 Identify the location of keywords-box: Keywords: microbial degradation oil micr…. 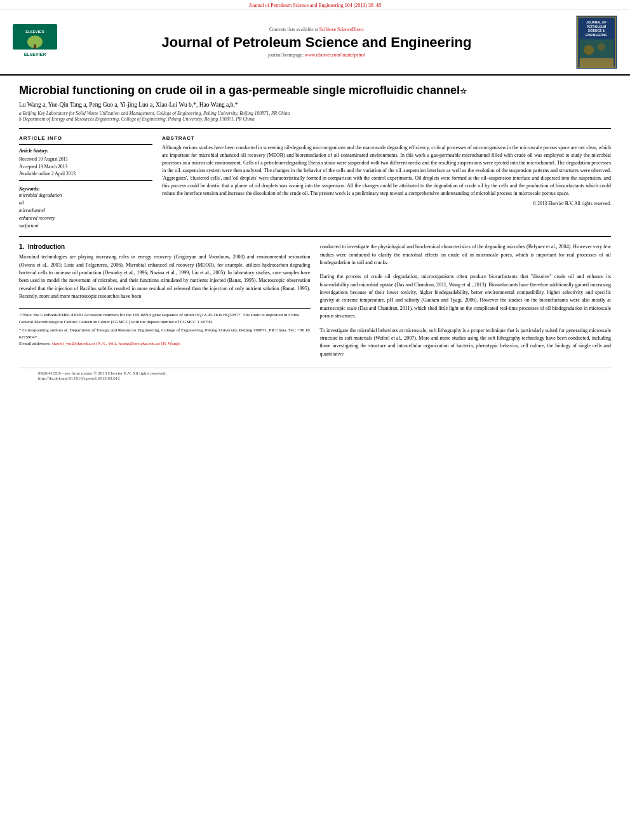
(86, 208).